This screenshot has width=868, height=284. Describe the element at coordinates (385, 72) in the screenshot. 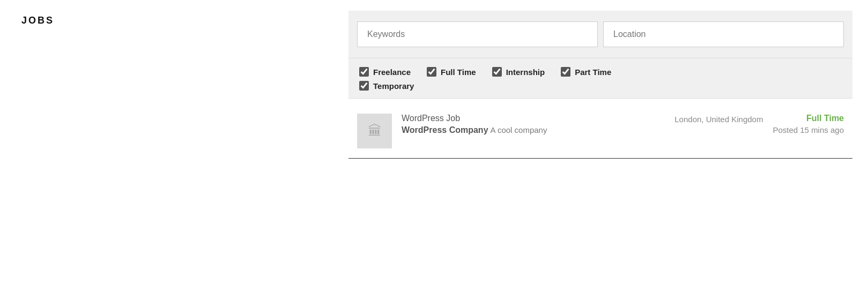

I see `filter-item-freelance: Freelance` at that location.